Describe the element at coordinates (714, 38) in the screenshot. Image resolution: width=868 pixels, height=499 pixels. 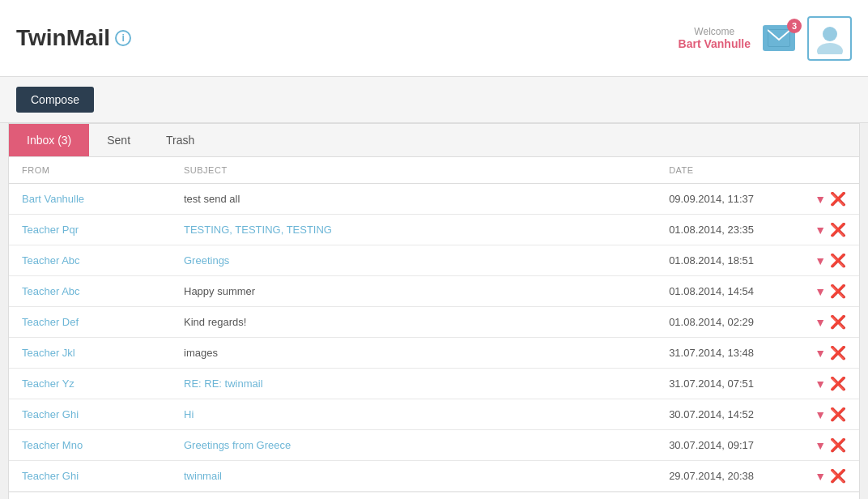
I see `welcome-area: Welcome Bart Vanhulle` at that location.